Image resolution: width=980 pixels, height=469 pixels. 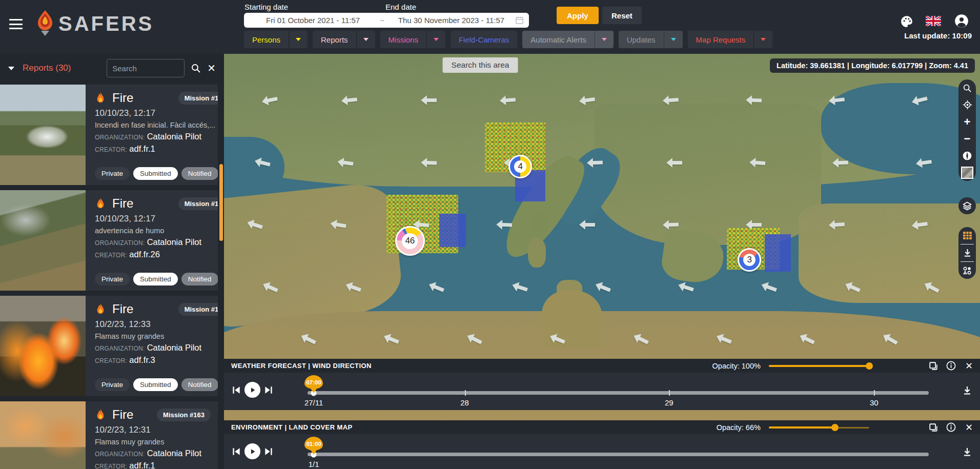 I want to click on timeline-tick, so click(x=874, y=393).